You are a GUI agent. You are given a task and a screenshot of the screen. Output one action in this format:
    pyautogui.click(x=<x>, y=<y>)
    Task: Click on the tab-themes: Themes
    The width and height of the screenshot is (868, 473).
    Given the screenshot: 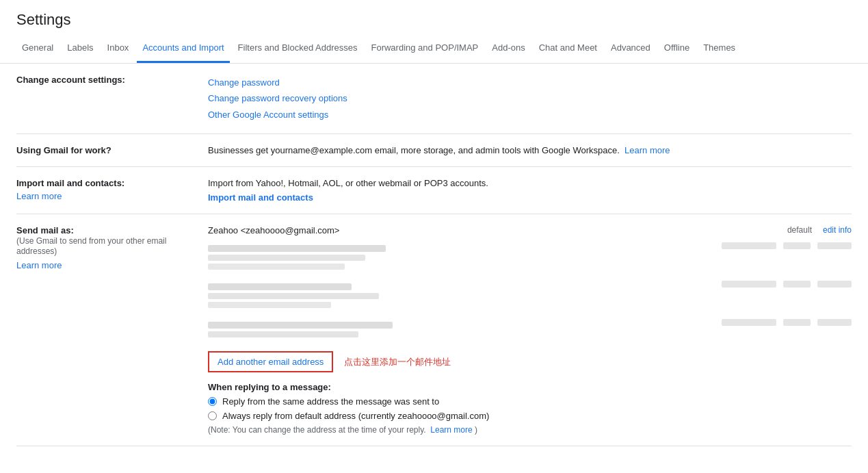 What is the action you would take?
    pyautogui.click(x=720, y=49)
    